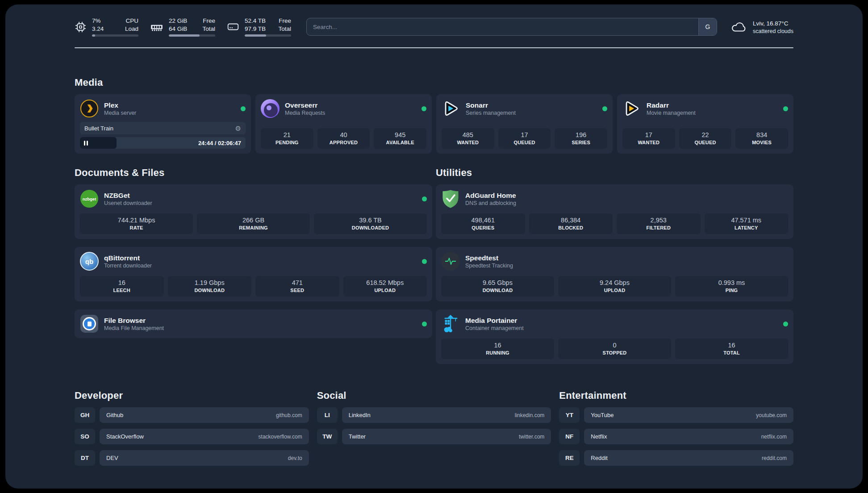 This screenshot has width=868, height=493. What do you see at coordinates (192, 458) in the screenshot?
I see `bookmark-dev: DT DEVdev.to` at bounding box center [192, 458].